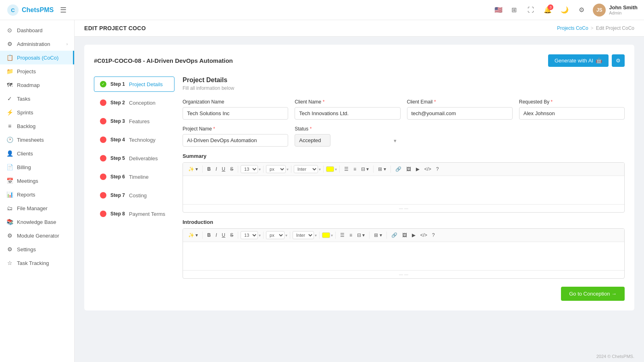  I want to click on toolbar-align: ⊟ ▾, so click(365, 169).